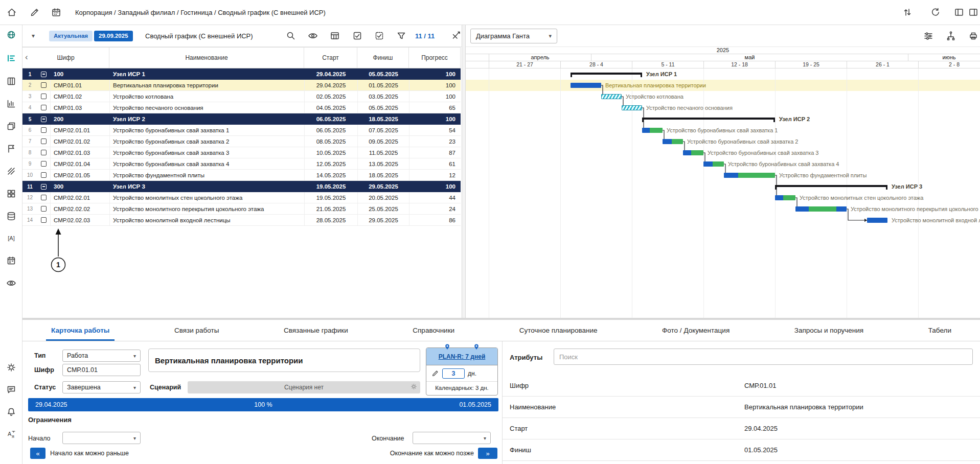 The width and height of the screenshot is (980, 464). I want to click on tab-item: Карточка работы, so click(80, 330).